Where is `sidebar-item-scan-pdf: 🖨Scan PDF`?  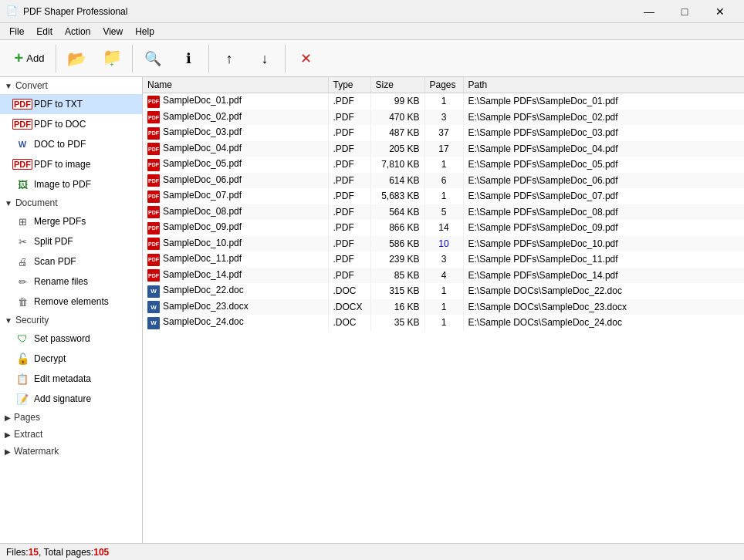 sidebar-item-scan-pdf: 🖨Scan PDF is located at coordinates (71, 261).